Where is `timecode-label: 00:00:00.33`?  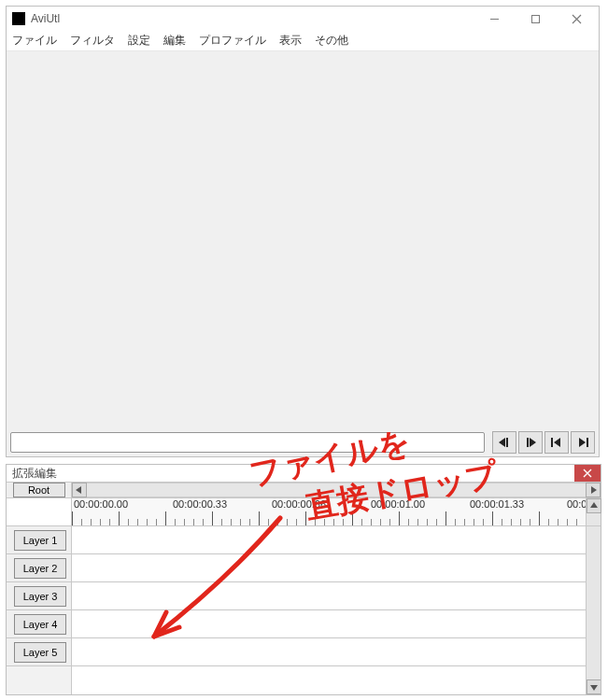 timecode-label: 00:00:00.33 is located at coordinates (200, 504).